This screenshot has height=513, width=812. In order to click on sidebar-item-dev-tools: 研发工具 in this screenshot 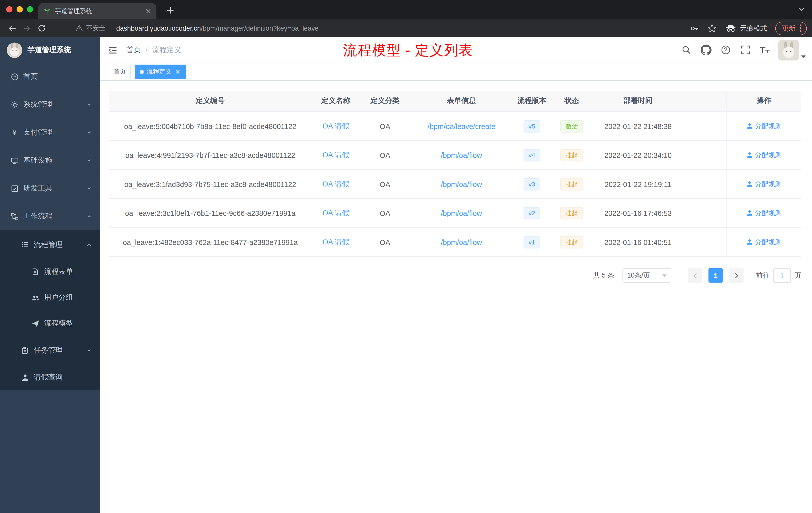, I will do `click(50, 188)`.